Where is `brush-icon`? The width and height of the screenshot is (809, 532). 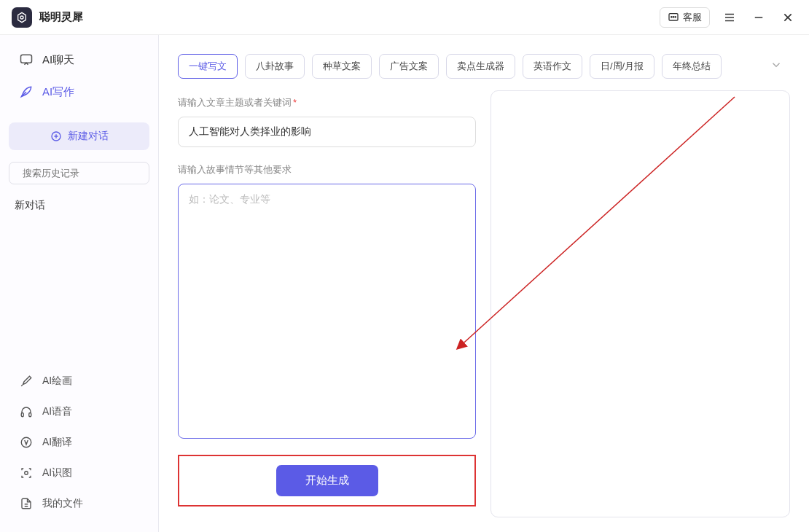 brush-icon is located at coordinates (26, 381).